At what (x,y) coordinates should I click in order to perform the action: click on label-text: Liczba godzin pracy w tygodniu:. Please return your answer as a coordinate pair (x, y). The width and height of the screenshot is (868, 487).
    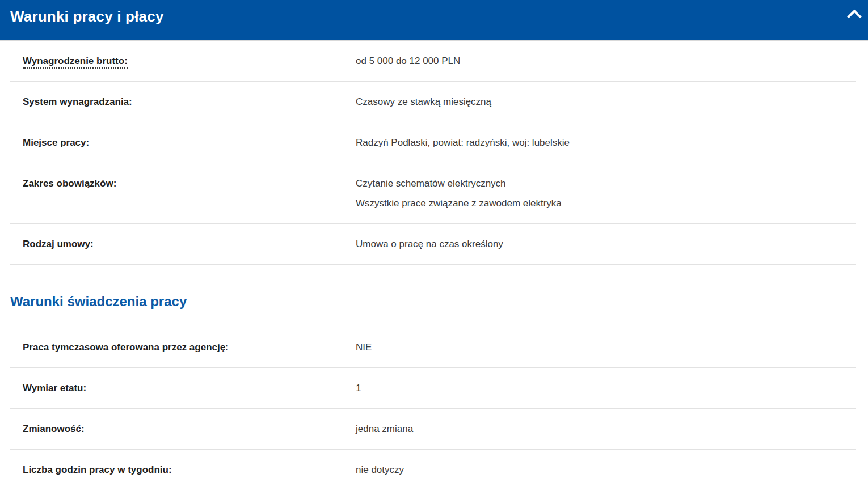
    Looking at the image, I should click on (98, 469).